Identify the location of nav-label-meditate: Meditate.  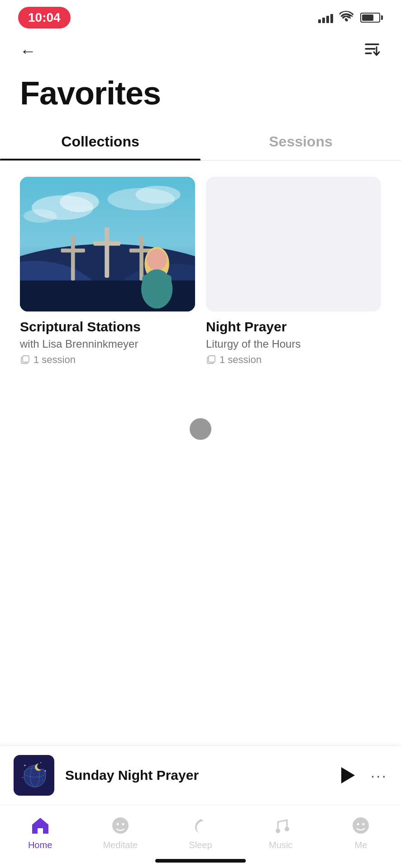
(120, 845).